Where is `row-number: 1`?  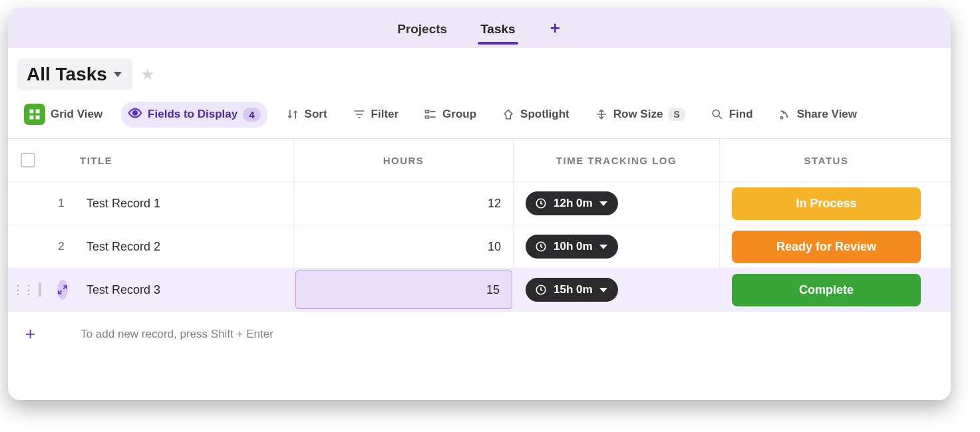 row-number: 1 is located at coordinates (61, 203).